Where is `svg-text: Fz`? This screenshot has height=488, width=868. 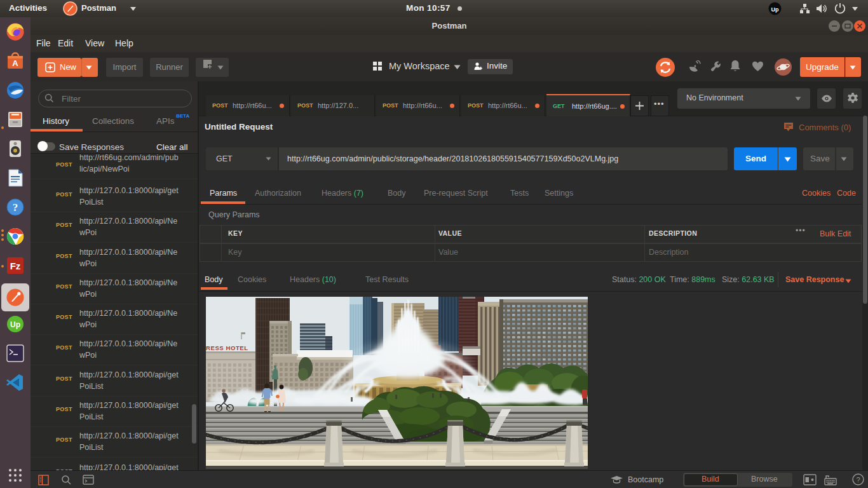 svg-text: Fz is located at coordinates (15, 266).